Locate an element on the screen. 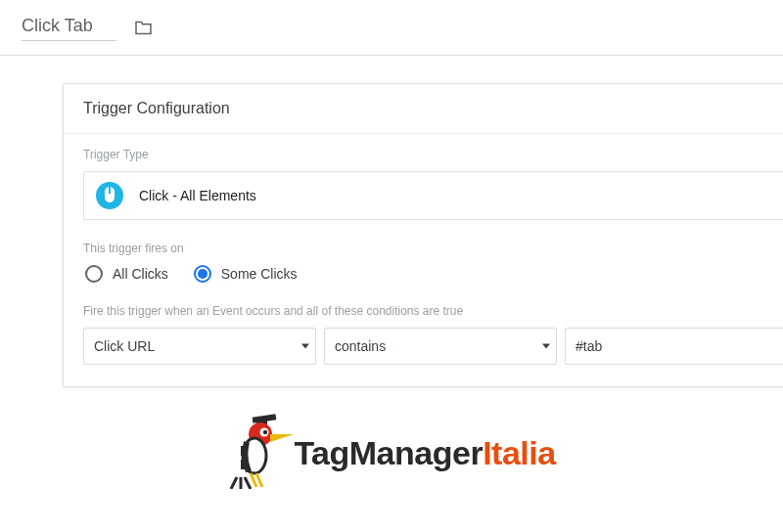 Image resolution: width=783 pixels, height=532 pixels. condition-row: Click URL contains #tab is located at coordinates (433, 346).